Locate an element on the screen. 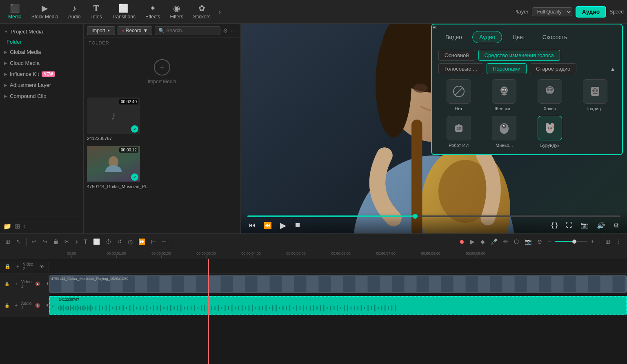 Image resolution: width=627 pixels, height=364 pixels. tl-camera-btn: 📷 is located at coordinates (528, 242).